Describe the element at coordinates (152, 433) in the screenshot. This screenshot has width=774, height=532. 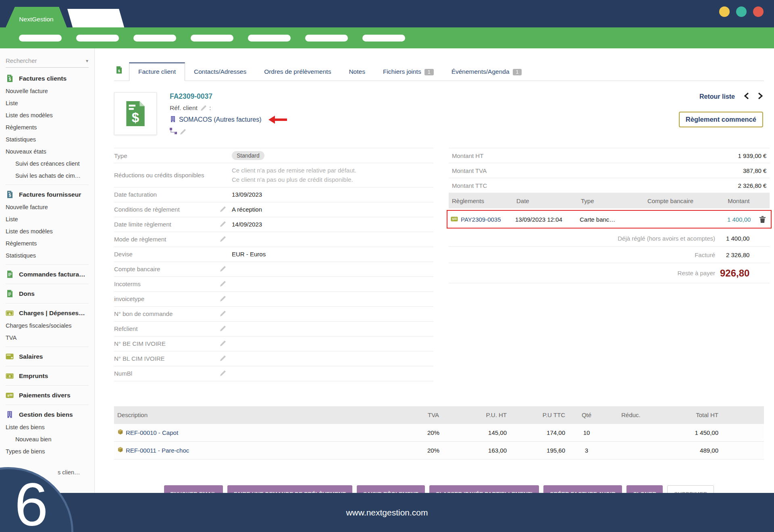
I see `product-desc: REF-00010 - Capot` at that location.